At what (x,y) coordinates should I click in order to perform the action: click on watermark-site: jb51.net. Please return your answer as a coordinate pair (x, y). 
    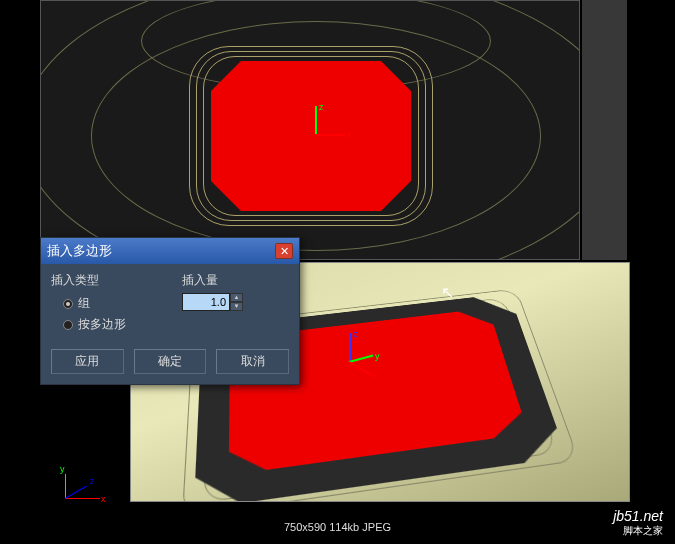
    Looking at the image, I should click on (638, 516).